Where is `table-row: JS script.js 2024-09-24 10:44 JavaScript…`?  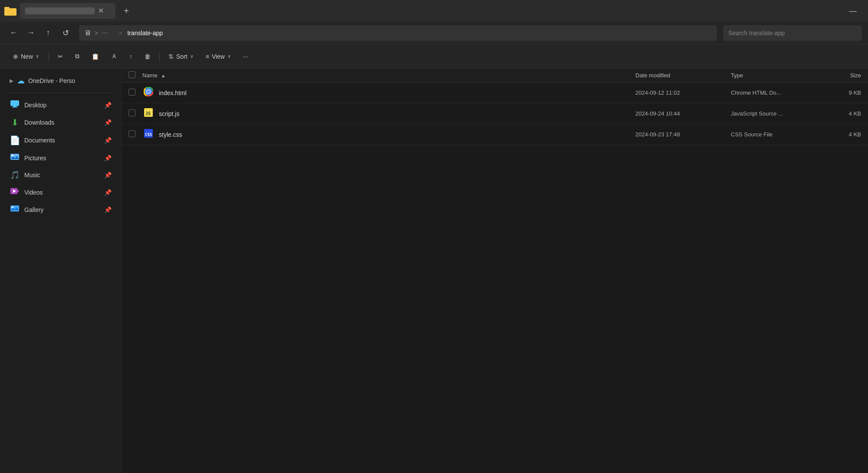
table-row: JS script.js 2024-09-24 10:44 JavaScript… is located at coordinates (495, 114).